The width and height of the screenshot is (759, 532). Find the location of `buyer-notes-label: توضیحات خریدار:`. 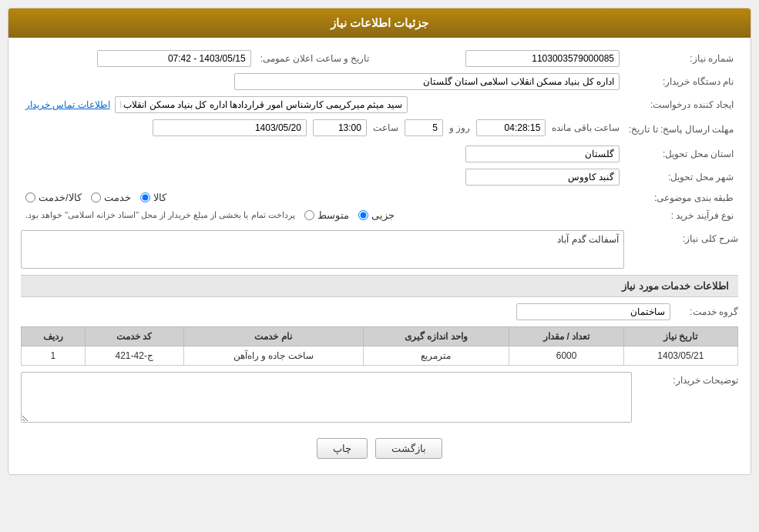

buyer-notes-label: توضیحات خریدار: is located at coordinates (688, 379).